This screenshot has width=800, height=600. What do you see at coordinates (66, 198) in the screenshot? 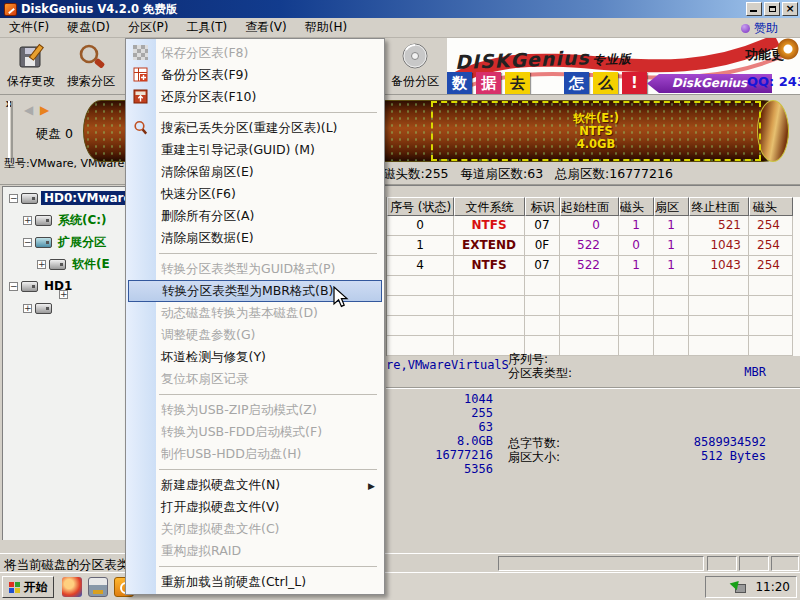
I see `tree-item: −HD0:VMware,` at bounding box center [66, 198].